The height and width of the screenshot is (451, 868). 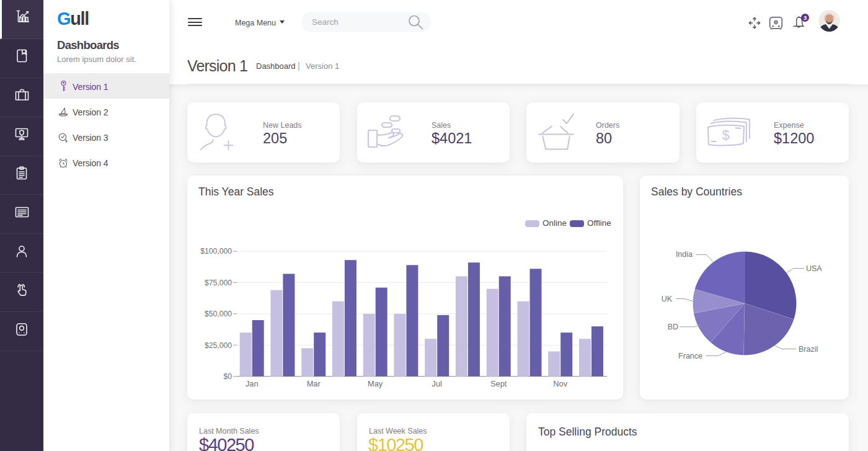 What do you see at coordinates (314, 383) in the screenshot?
I see `svg-text: Mar` at bounding box center [314, 383].